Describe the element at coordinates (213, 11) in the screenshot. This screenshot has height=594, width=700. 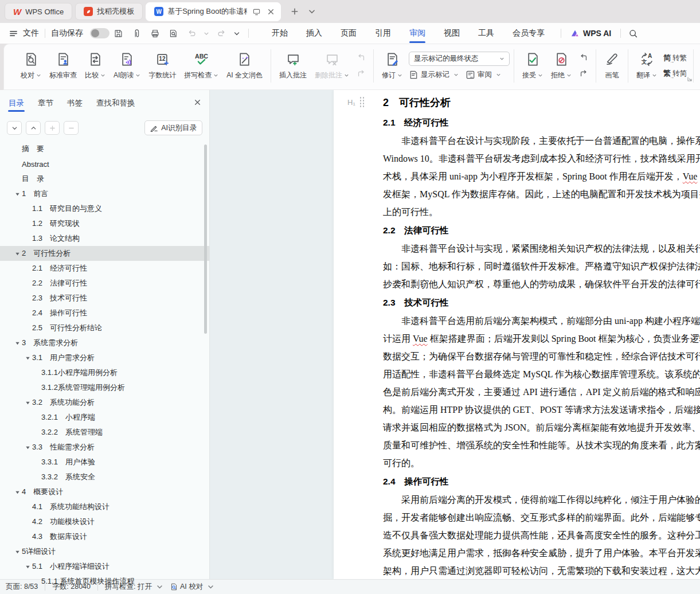
I see `tab-document: W 基于Spring Boot的非遗科普` at that location.